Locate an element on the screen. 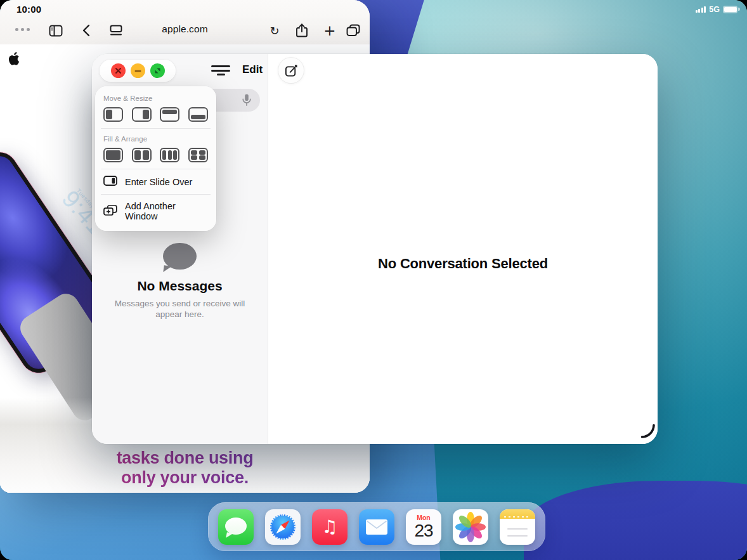  fill-arrange-label: Fill & Arrange is located at coordinates (156, 139).